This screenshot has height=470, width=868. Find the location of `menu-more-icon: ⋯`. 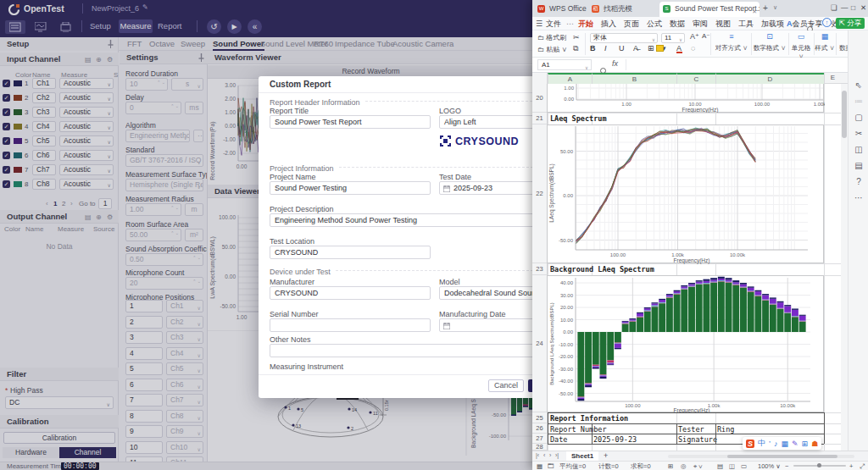

menu-more-icon: ⋯ is located at coordinates (570, 24).